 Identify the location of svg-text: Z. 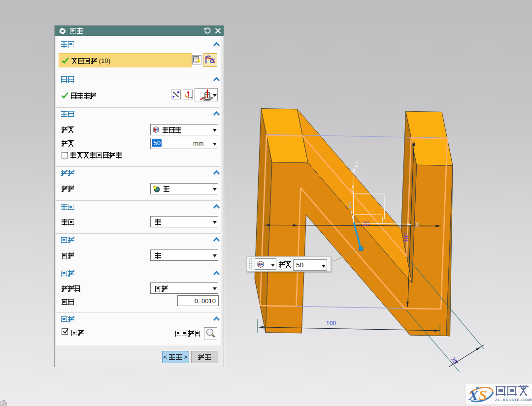
(357, 165).